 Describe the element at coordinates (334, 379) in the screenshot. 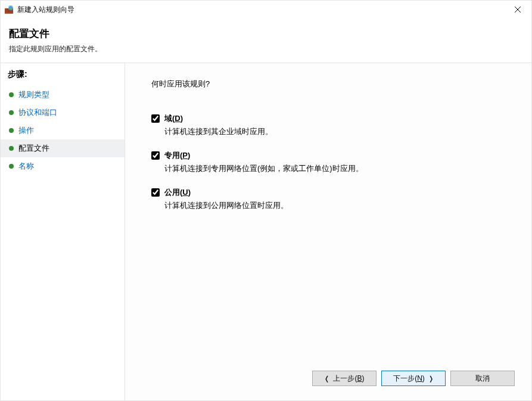

I see `wizard-footer: ❬ 上一步(B) 下一步(N) ❭ 取消` at that location.